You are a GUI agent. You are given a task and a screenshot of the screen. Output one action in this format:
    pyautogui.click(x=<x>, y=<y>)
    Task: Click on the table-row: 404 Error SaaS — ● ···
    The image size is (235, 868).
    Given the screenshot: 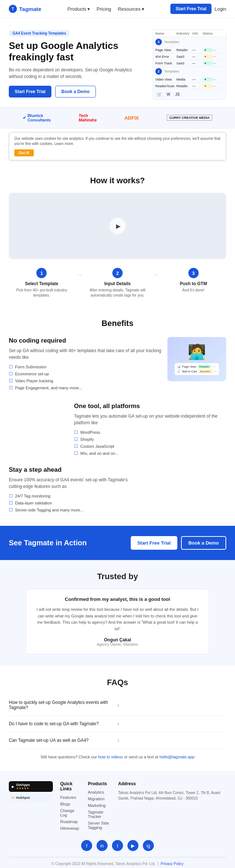 What is the action you would take?
    pyautogui.click(x=189, y=57)
    